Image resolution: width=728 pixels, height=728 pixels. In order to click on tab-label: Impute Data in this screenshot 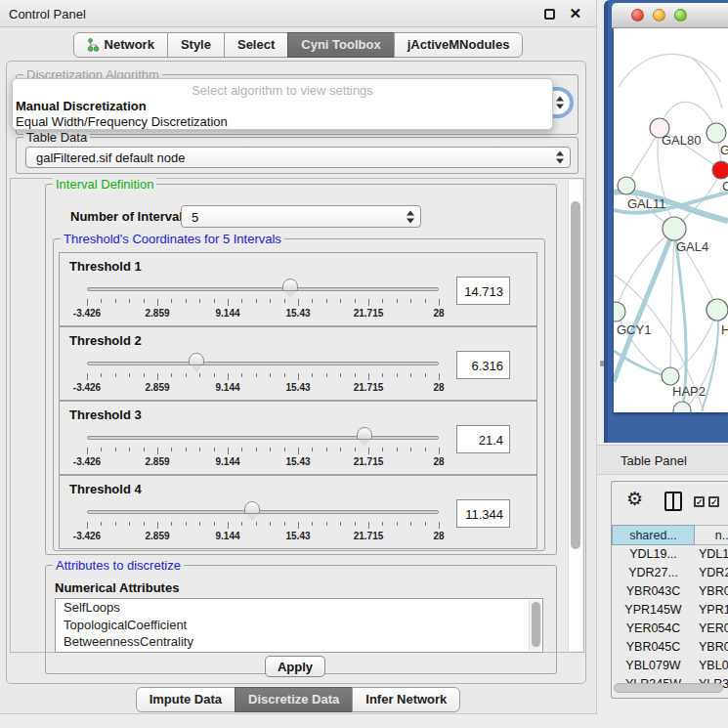, I will do `click(186, 700)`.